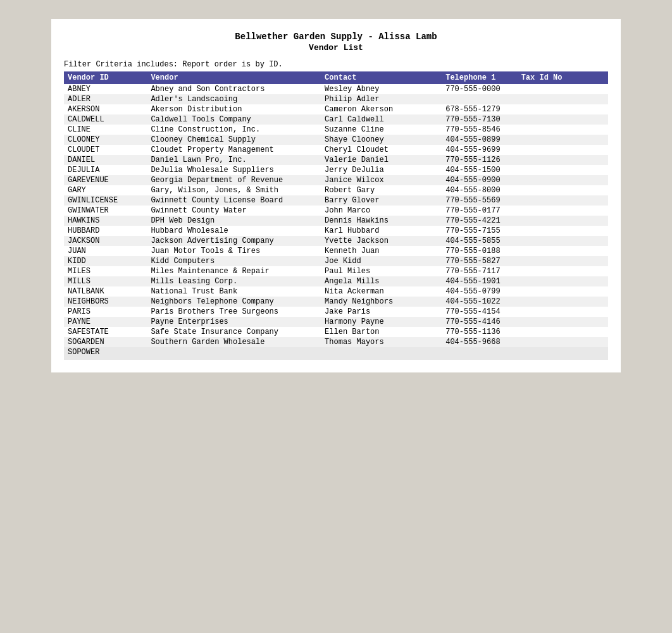  Describe the element at coordinates (480, 241) in the screenshot. I see `cell-phone: 404-555-5855` at that location.